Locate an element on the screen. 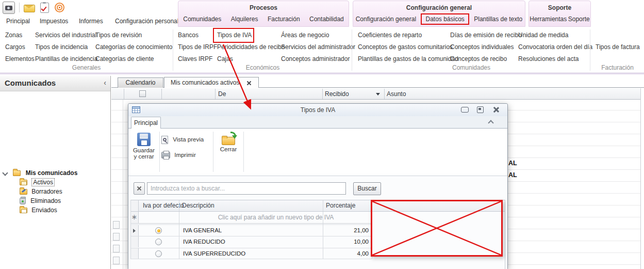 This screenshot has width=644, height=269. tab-informes: Informes is located at coordinates (91, 21).